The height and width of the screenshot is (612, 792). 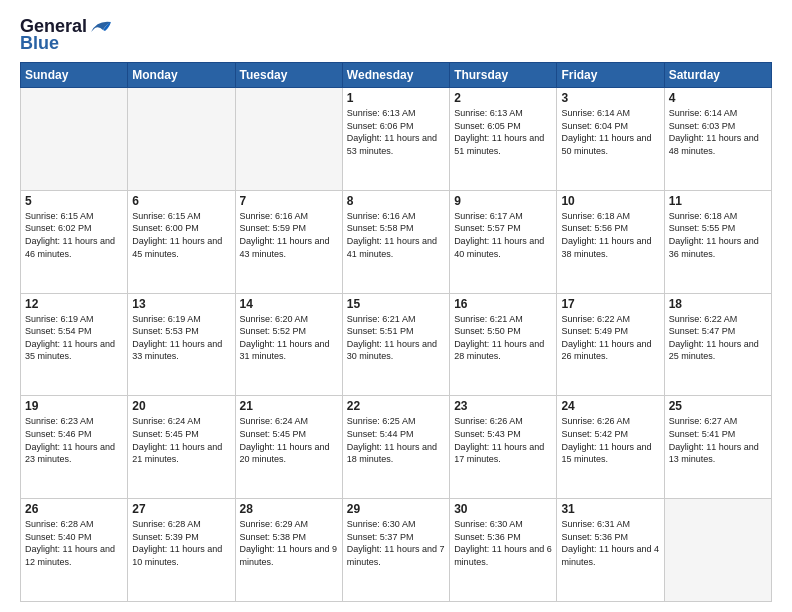 I want to click on day-number: 3, so click(x=610, y=98).